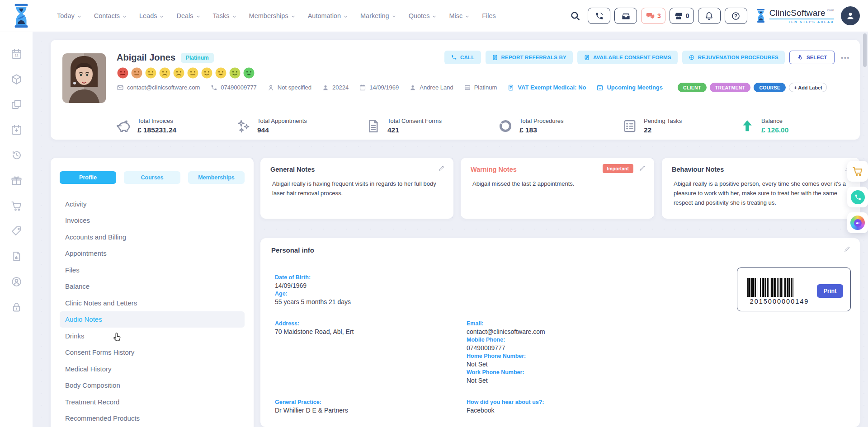 This screenshot has width=868, height=427. What do you see at coordinates (152, 16) in the screenshot?
I see `nav-item-leads: Leads` at bounding box center [152, 16].